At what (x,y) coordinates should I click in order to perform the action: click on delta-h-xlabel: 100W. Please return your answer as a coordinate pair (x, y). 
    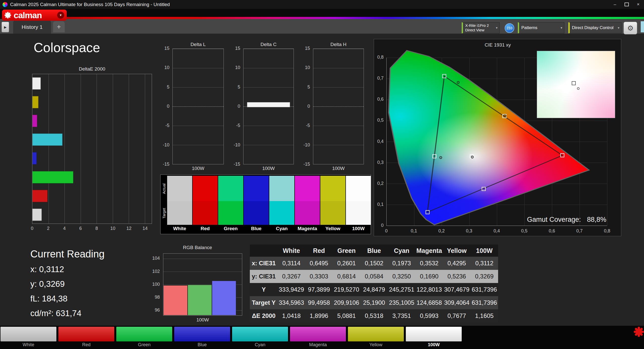
    Looking at the image, I should click on (338, 168).